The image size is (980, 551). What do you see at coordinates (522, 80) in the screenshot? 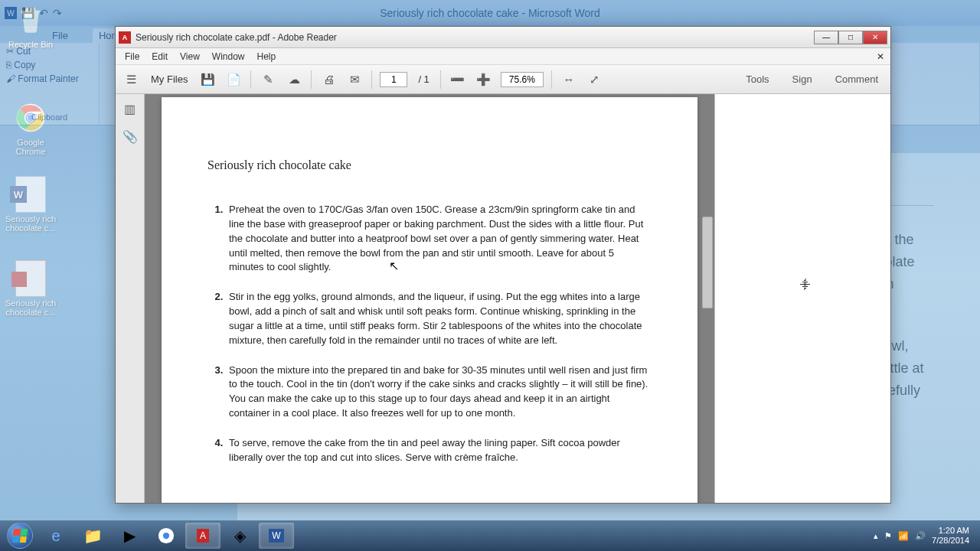
I see `zoom-input` at bounding box center [522, 80].